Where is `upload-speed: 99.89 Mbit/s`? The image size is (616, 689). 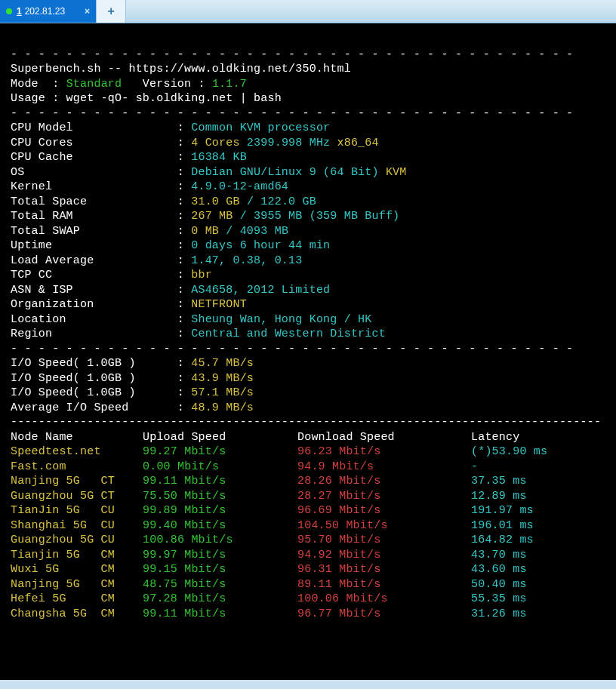 upload-speed: 99.89 Mbit/s is located at coordinates (220, 511).